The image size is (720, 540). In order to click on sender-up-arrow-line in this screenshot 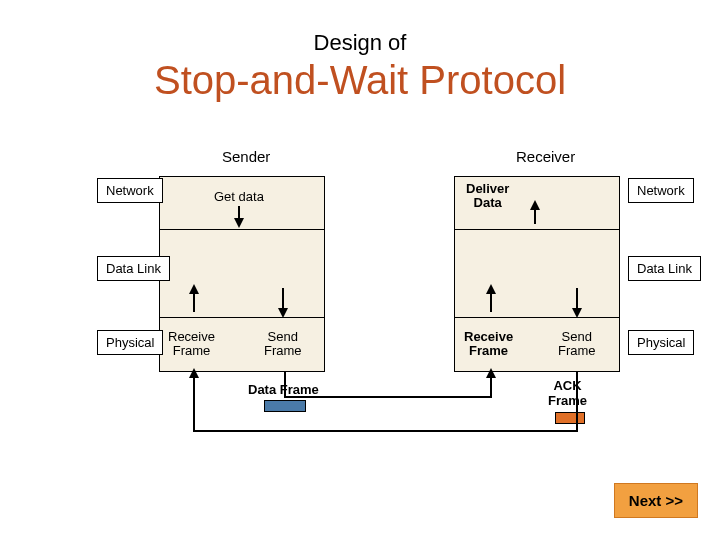, I will do `click(194, 302)`.